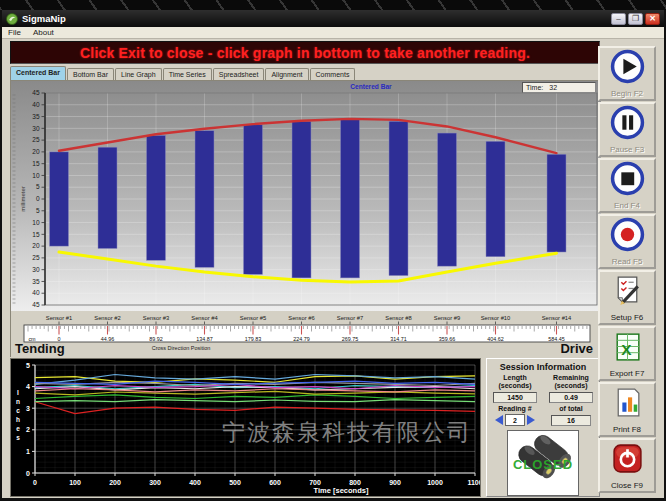  What do you see at coordinates (195, 482) in the screenshot?
I see `trend-x-tick: 400` at bounding box center [195, 482].